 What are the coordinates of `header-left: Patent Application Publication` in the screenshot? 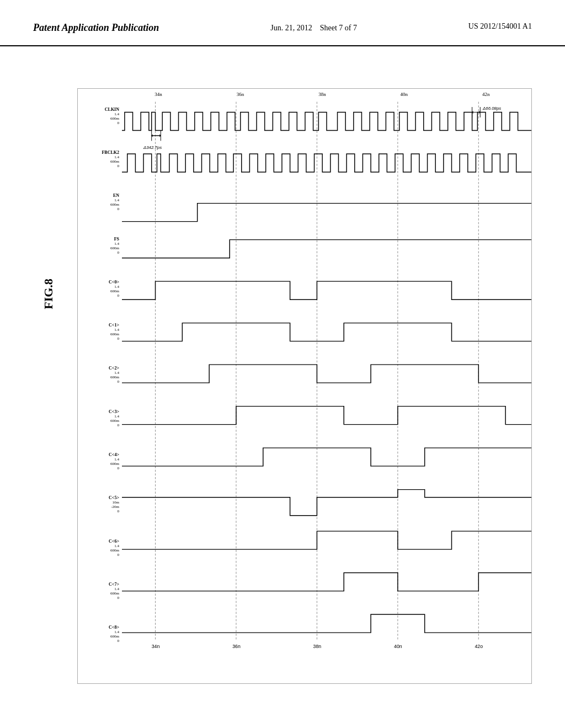 It's located at (96, 28).